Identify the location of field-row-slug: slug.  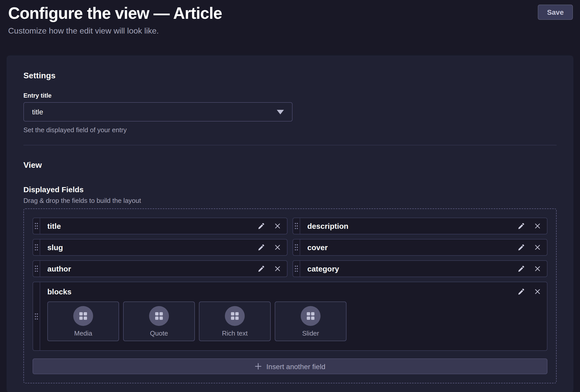
(160, 247).